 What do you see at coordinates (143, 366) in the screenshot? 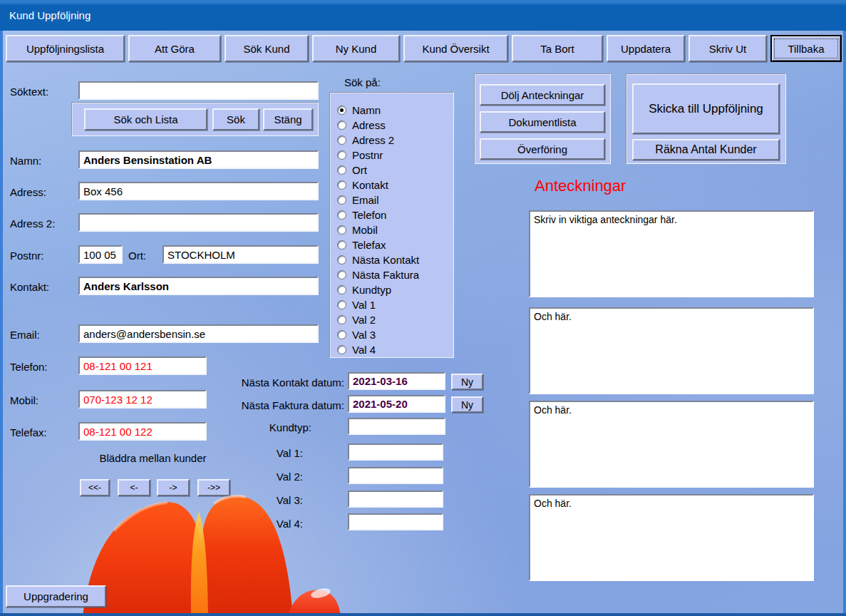
I see `telefon-input` at bounding box center [143, 366].